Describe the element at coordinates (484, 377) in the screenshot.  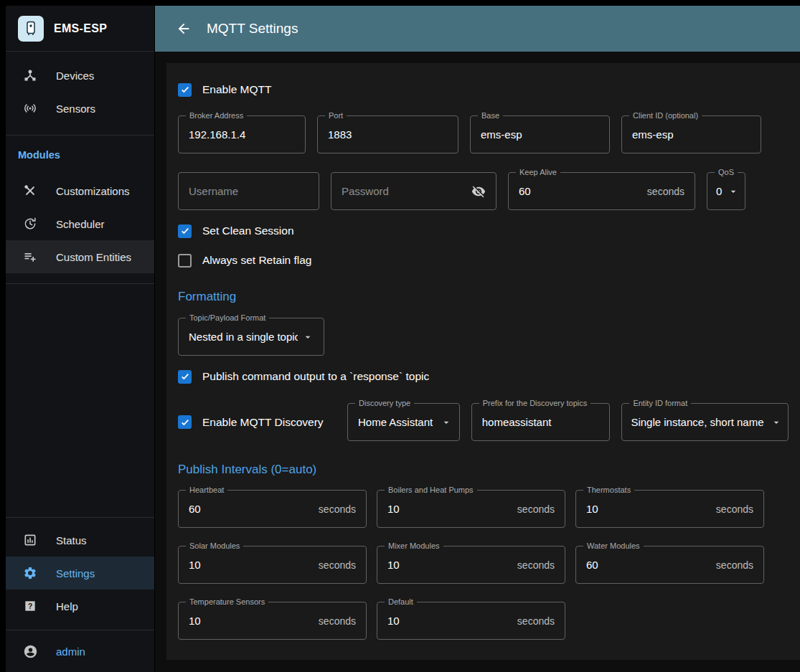
I see `publish-response-checkbox: Publish command output to a `response` t…` at that location.